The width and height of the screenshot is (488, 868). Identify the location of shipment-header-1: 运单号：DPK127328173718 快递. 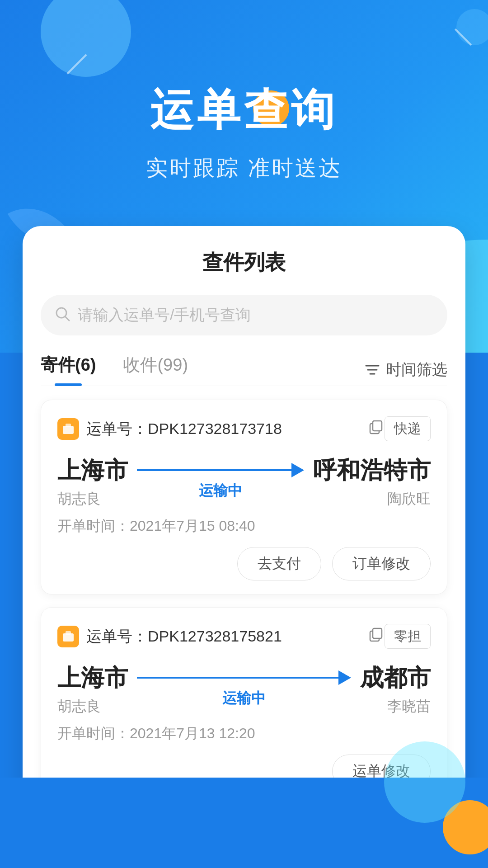
(244, 429).